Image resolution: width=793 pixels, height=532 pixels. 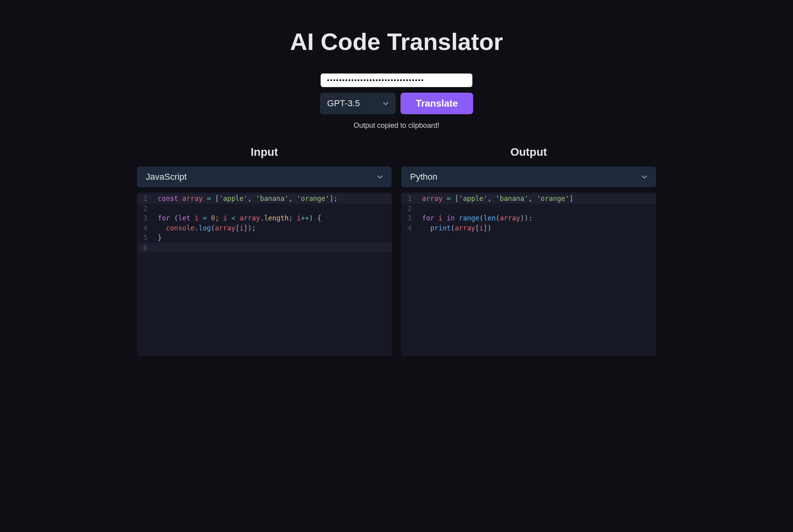 What do you see at coordinates (264, 228) in the screenshot?
I see `code-line: 4 console.log(array[i]);` at bounding box center [264, 228].